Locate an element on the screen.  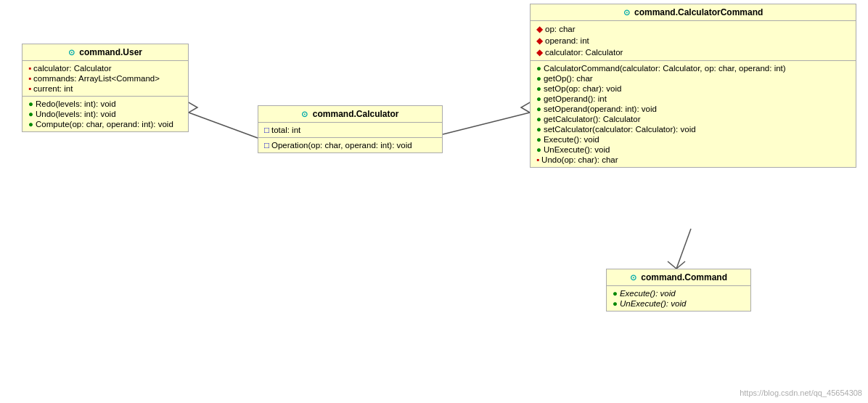
calccommand-field-2: ◆operand: int is located at coordinates (693, 41).